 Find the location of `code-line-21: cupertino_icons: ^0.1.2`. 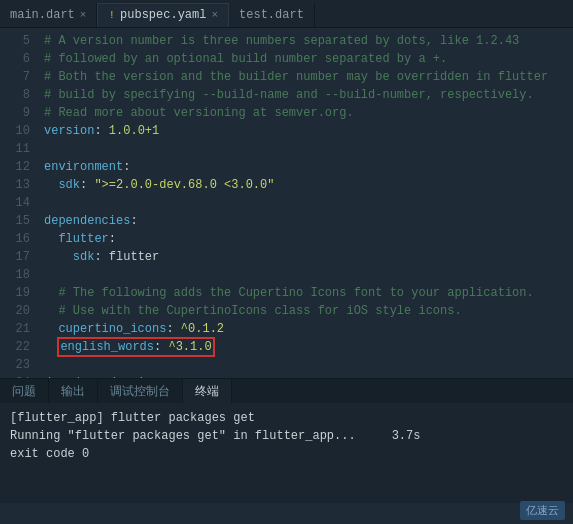

code-line-21: cupertino_icons: ^0.1.2 is located at coordinates (306, 329).